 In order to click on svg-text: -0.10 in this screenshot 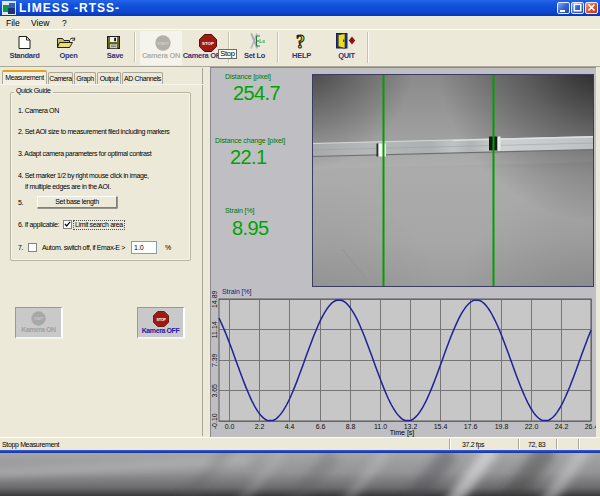, I will do `click(214, 421)`.